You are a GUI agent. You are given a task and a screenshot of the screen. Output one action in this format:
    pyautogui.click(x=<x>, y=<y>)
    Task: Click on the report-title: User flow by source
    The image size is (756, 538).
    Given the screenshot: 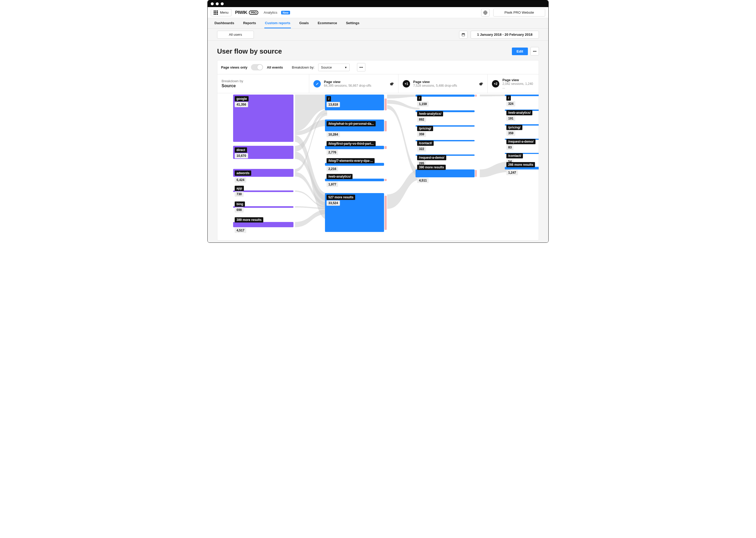 What is the action you would take?
    pyautogui.click(x=250, y=51)
    